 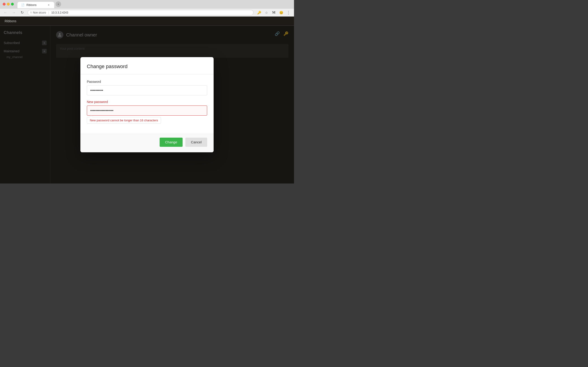 What do you see at coordinates (58, 4) in the screenshot?
I see `new-tab-button: +` at bounding box center [58, 4].